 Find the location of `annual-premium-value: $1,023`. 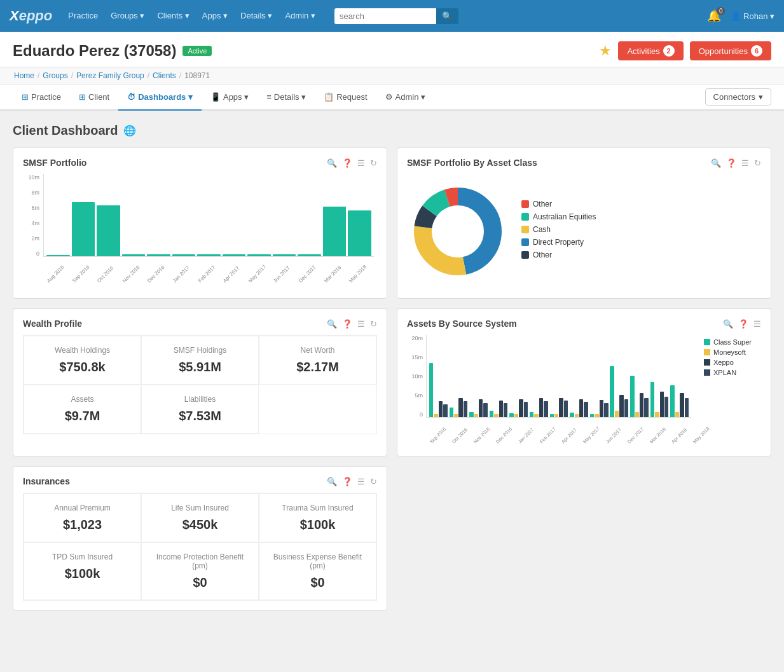

annual-premium-value: $1,023 is located at coordinates (83, 525).